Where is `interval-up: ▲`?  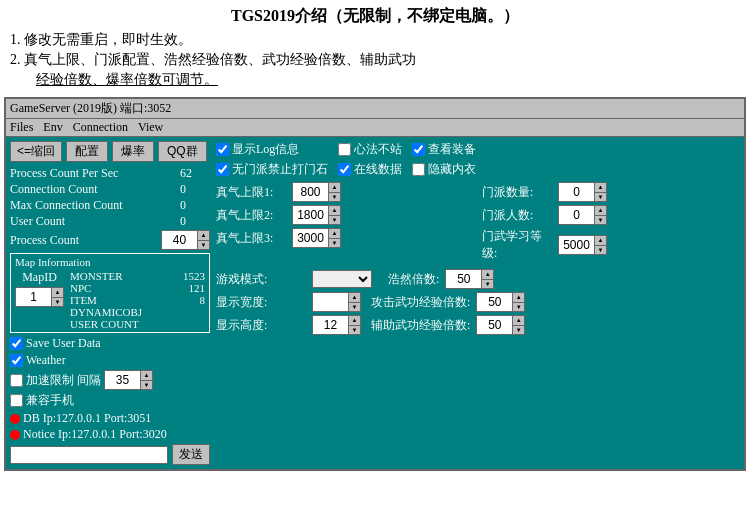 interval-up: ▲ is located at coordinates (146, 376).